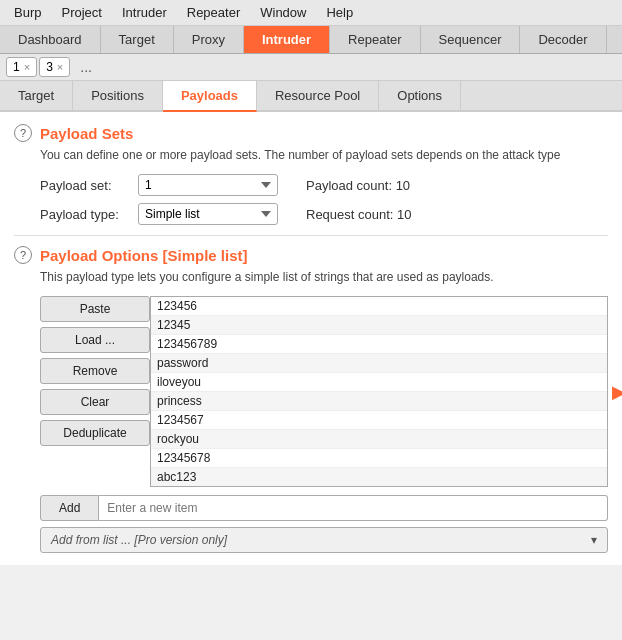 This screenshot has width=622, height=640. I want to click on menu-bar: Burp Project Intruder Repeater Window He…, so click(311, 13).